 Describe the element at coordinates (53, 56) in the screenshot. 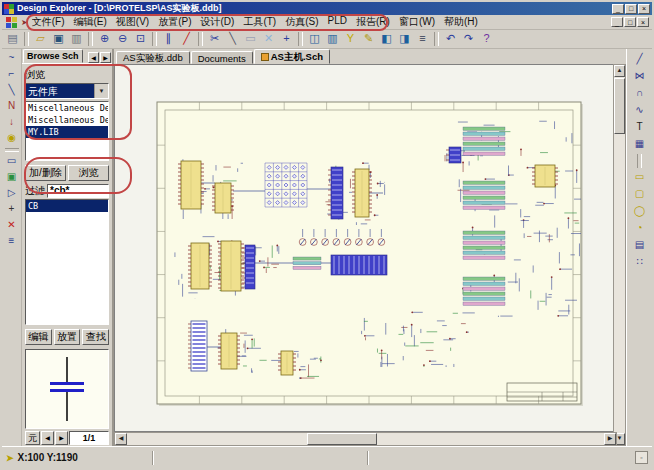

I see `browse-sch-tab: Browse Sch` at that location.